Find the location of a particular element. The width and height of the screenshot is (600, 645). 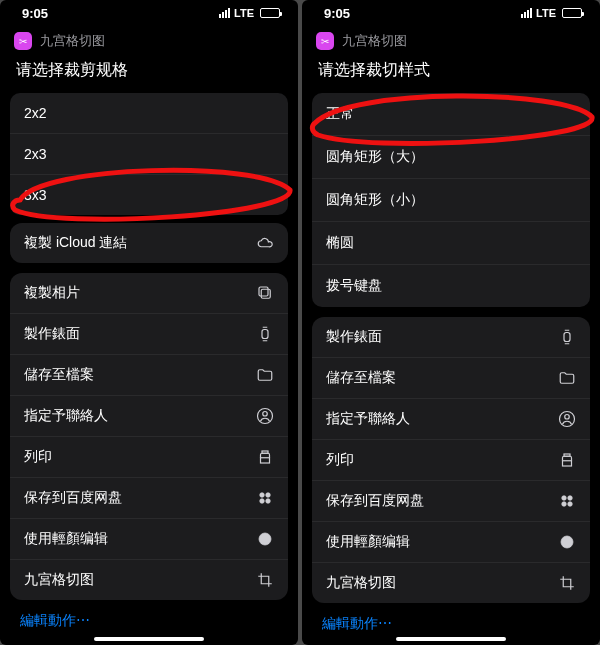

icloud-row-container: 複製 iCloud 連結 is located at coordinates (149, 243).